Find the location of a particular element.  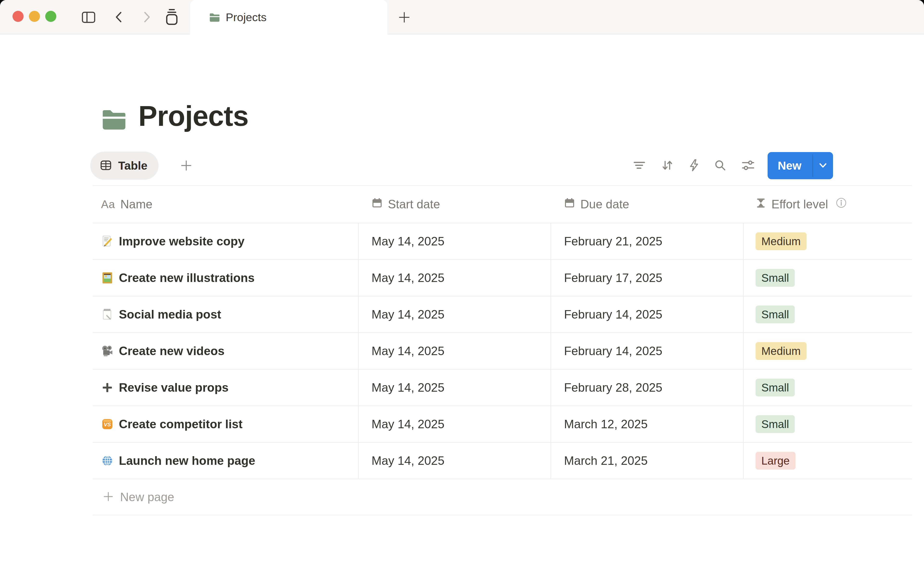

fullscreen-window-button is located at coordinates (51, 16).